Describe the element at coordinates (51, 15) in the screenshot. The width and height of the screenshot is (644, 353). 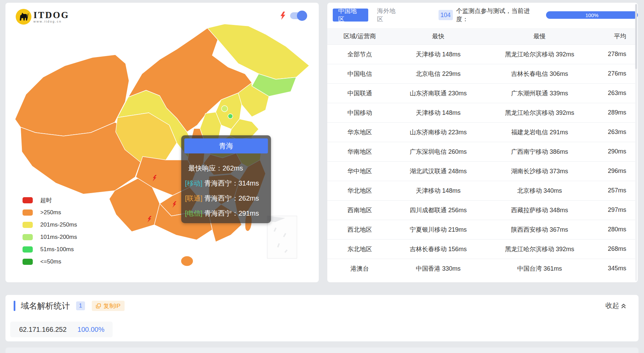
I see `logo-brand: ITDOG` at that location.